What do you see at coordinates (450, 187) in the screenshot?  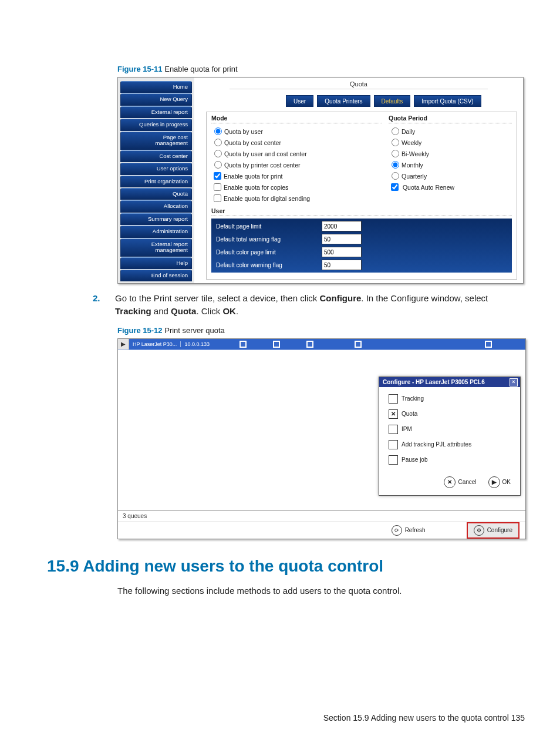 I see `auto-renew-check: Quota Auto Renew` at bounding box center [450, 187].